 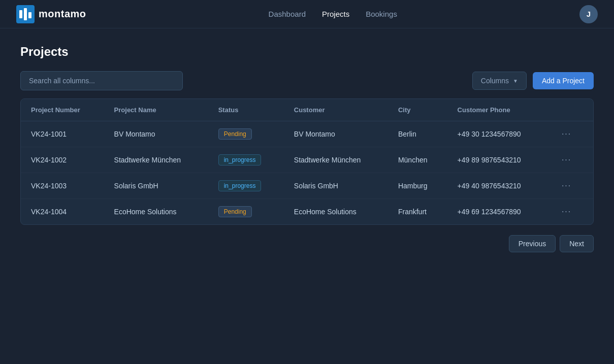 What do you see at coordinates (589, 14) in the screenshot?
I see `avatar: J` at bounding box center [589, 14].